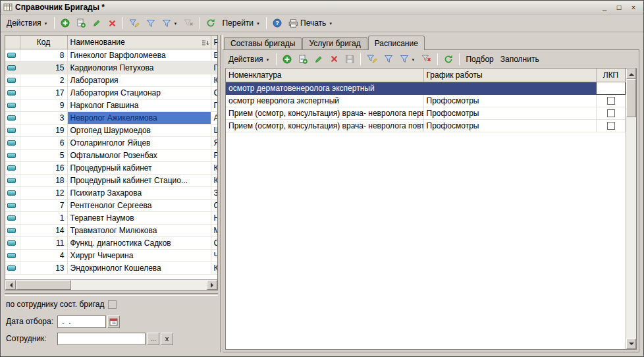  Describe the element at coordinates (211, 23) in the screenshot. I see `refresh-button` at that location.